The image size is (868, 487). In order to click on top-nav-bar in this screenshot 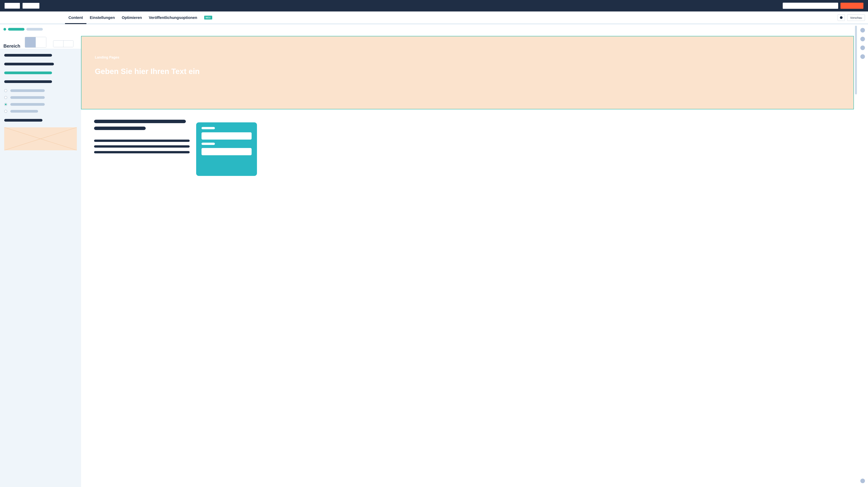, I will do `click(434, 6)`.